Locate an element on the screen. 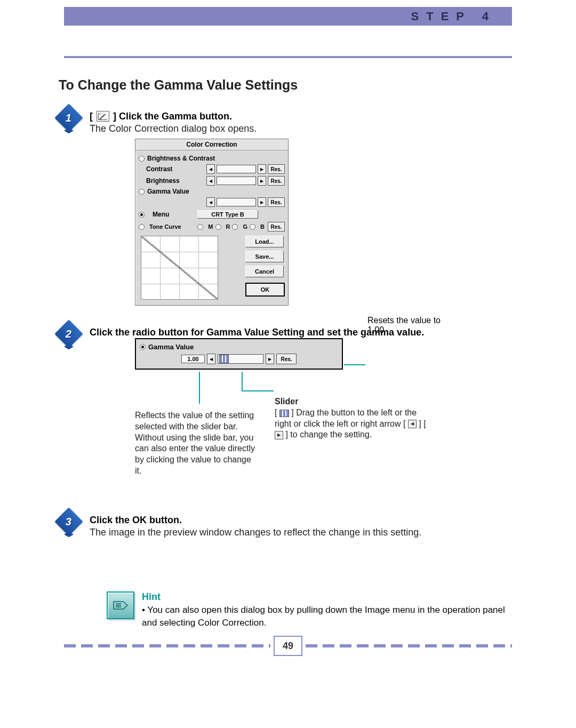 The height and width of the screenshot is (728, 576). save-button: Save... is located at coordinates (265, 257).